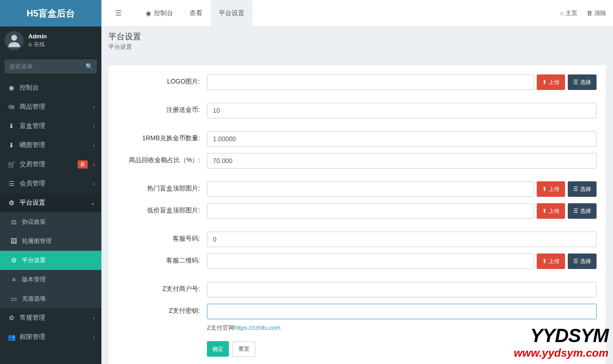  Describe the element at coordinates (163, 137) in the screenshot. I see `label-rmb-rate: 1RMB兑换金币数量:` at that location.